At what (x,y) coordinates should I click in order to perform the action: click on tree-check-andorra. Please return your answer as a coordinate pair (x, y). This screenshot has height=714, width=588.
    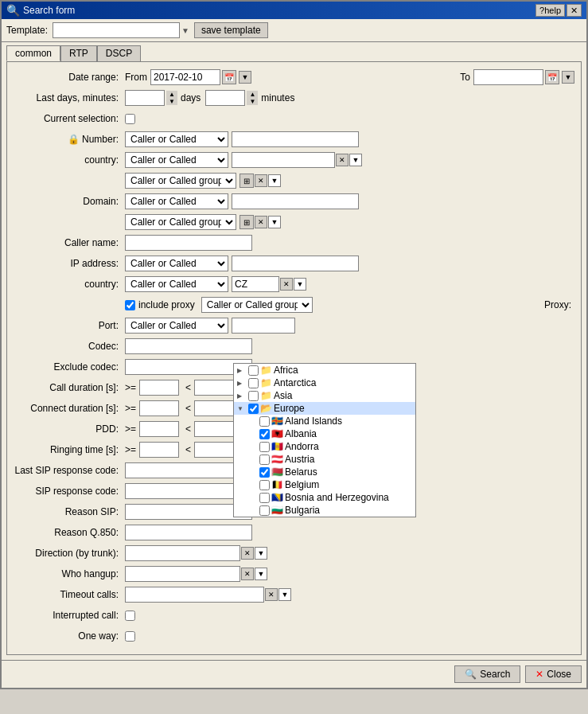
    Looking at the image, I should click on (264, 447).